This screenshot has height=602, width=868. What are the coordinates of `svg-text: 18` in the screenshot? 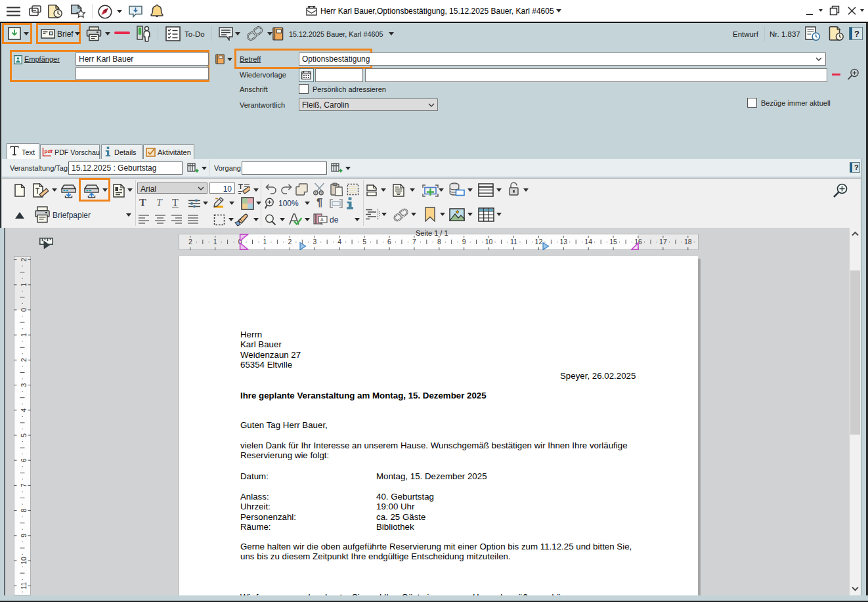 It's located at (688, 242).